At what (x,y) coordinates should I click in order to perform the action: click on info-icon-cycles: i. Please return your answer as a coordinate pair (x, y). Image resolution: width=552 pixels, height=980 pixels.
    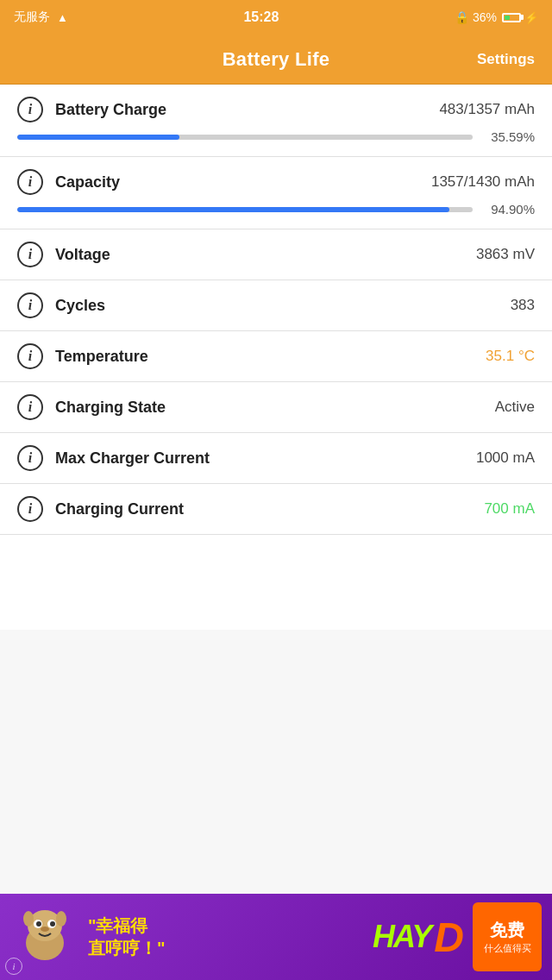
    Looking at the image, I should click on (30, 305).